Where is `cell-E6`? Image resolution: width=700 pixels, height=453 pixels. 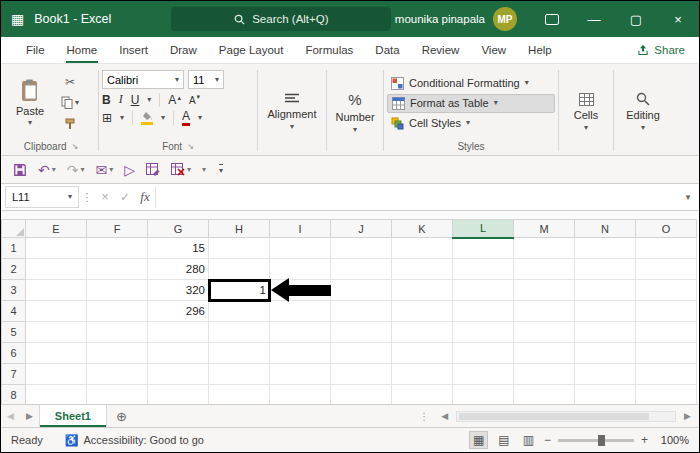
cell-E6 is located at coordinates (56, 354).